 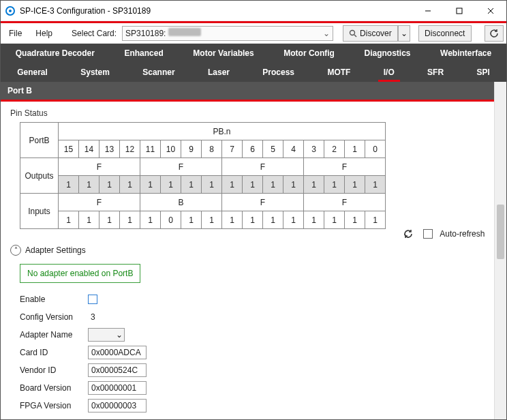 I want to click on search-icon, so click(x=353, y=33).